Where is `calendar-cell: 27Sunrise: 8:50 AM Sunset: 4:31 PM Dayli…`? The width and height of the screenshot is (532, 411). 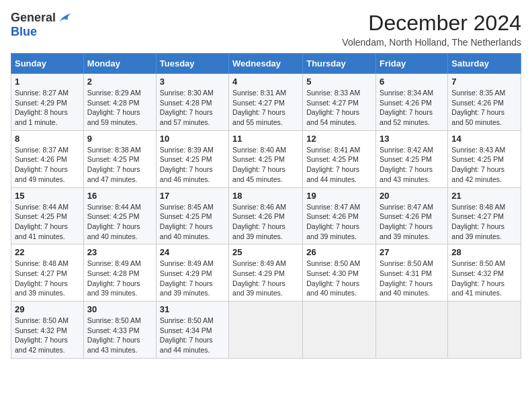
calendar-cell: 27Sunrise: 8:50 AM Sunset: 4:31 PM Dayli… is located at coordinates (412, 273).